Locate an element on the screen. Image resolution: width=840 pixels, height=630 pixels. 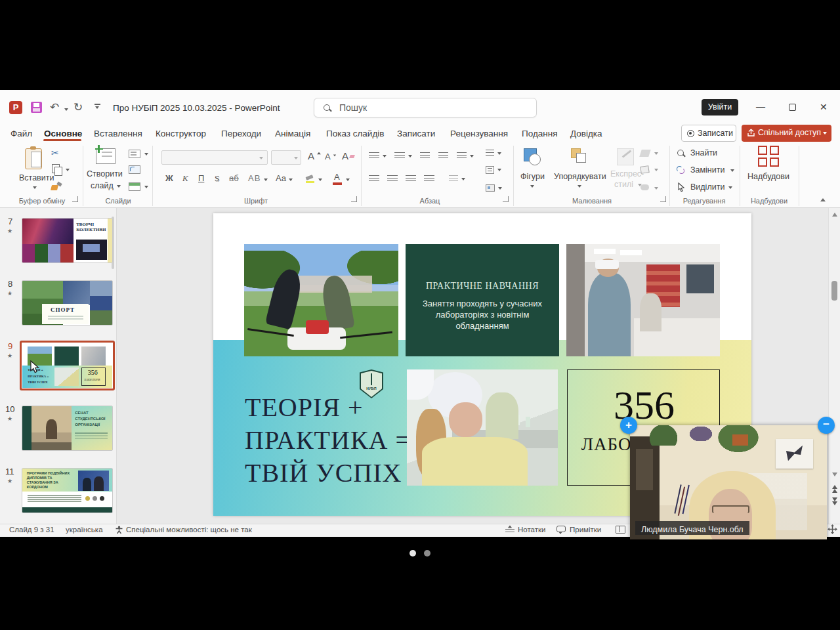
shape-outline-button is located at coordinates (644, 169).